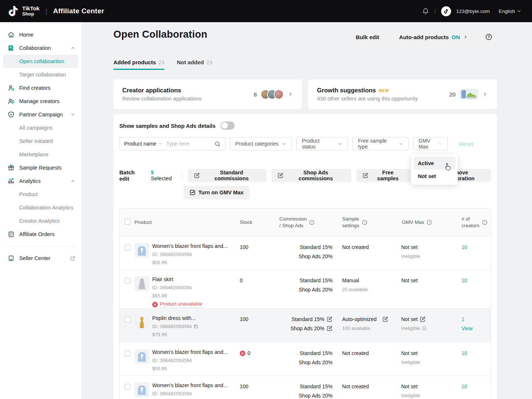 The image size is (532, 399). Describe the element at coordinates (41, 208) in the screenshot. I see `sidebar-item-collaboration-analytics: Collaboration Analytics` at that location.